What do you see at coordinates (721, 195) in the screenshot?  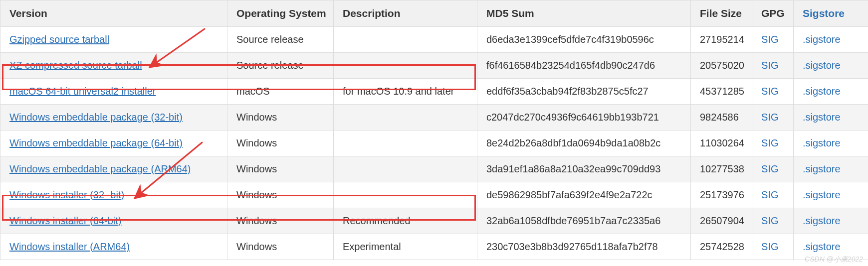 I see `size-cell: 25173976` at bounding box center [721, 195].